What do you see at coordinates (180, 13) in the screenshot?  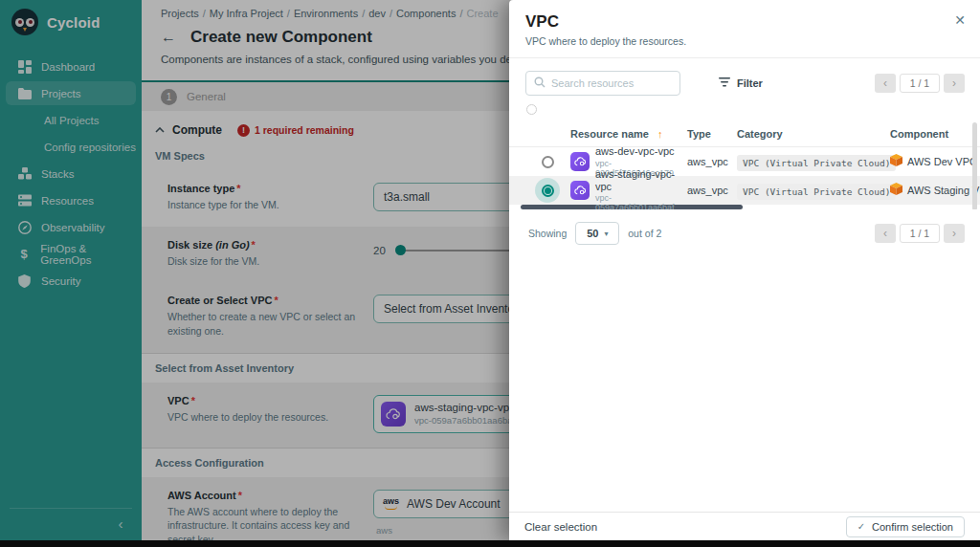 I see `breadcrumb-projects: Projects` at bounding box center [180, 13].